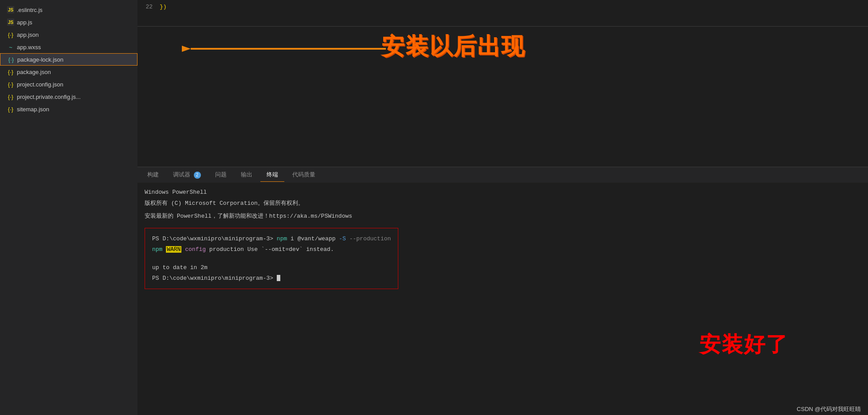 The width and height of the screenshot is (868, 415). I want to click on terminal-install-notice: 安装最新的 PowerShell，了解新功能和改进！https://aka.ms…, so click(503, 216).